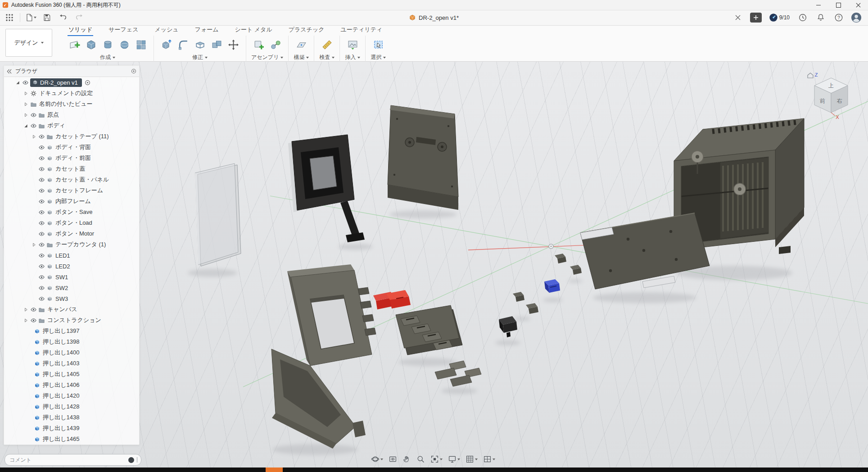 Image resolution: width=868 pixels, height=472 pixels. I want to click on viewports-button, so click(489, 459).